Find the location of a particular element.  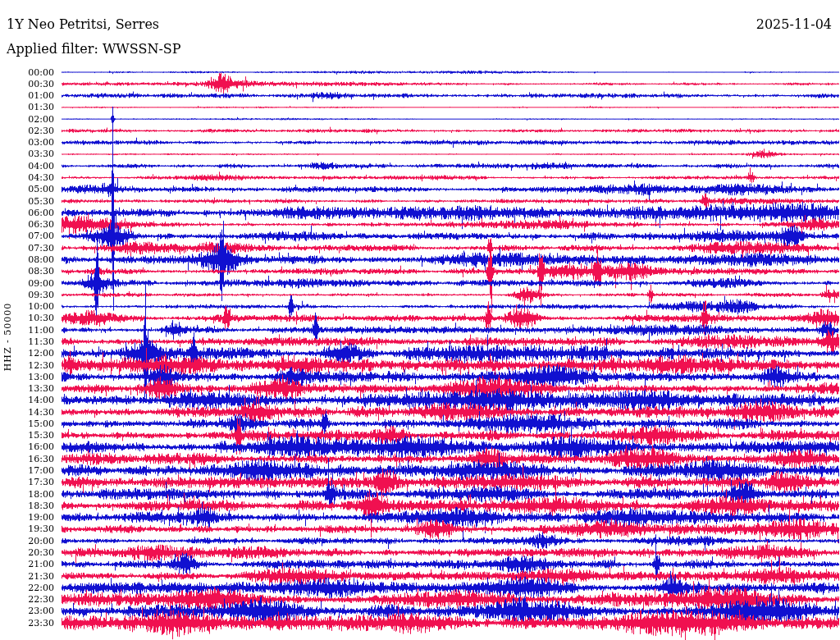

time-label: 21:00 is located at coordinates (27, 565).